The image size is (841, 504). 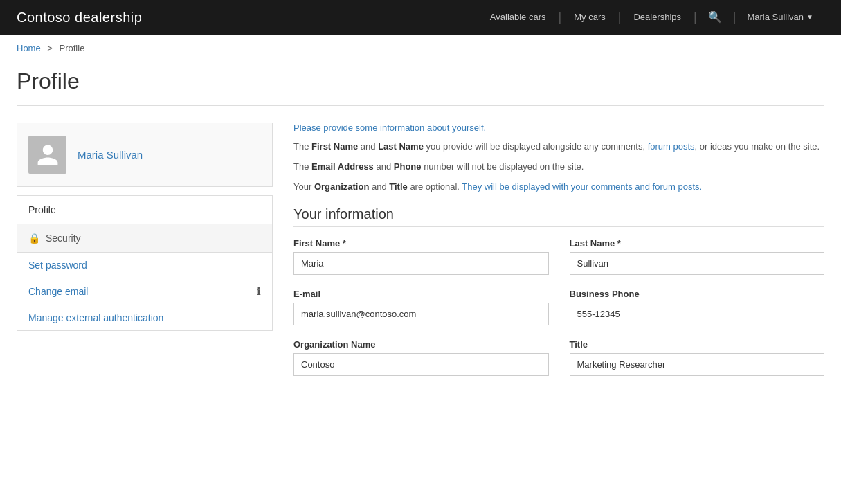 I want to click on desc-org-title: Your Organization and Title are optional…, so click(x=559, y=187).